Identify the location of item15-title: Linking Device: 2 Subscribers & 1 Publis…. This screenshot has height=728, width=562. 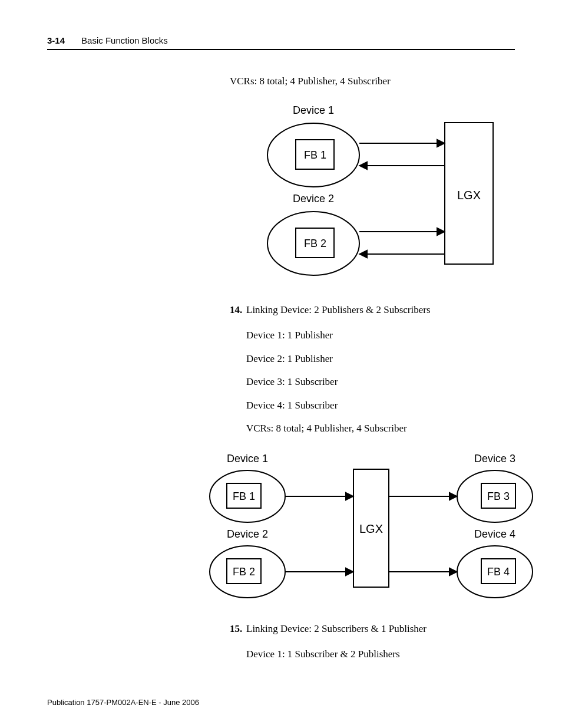
(336, 629).